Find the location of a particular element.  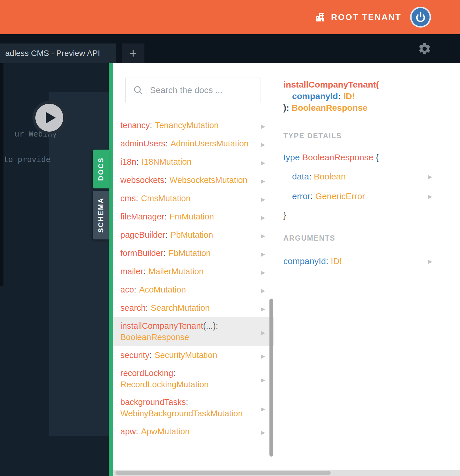

docs-field-websockets: websockets:WebsocketsMutation is located at coordinates (193, 180).